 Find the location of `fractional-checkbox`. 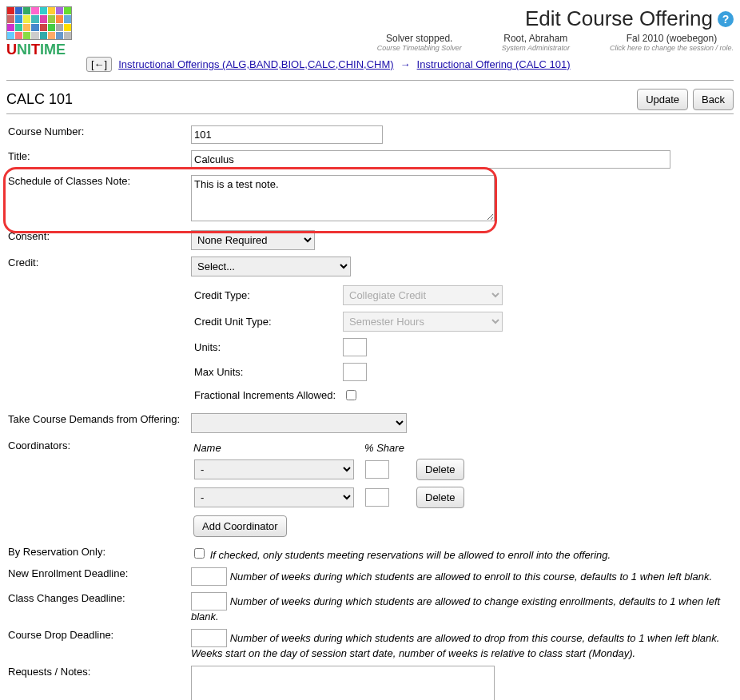

fractional-checkbox is located at coordinates (352, 395).